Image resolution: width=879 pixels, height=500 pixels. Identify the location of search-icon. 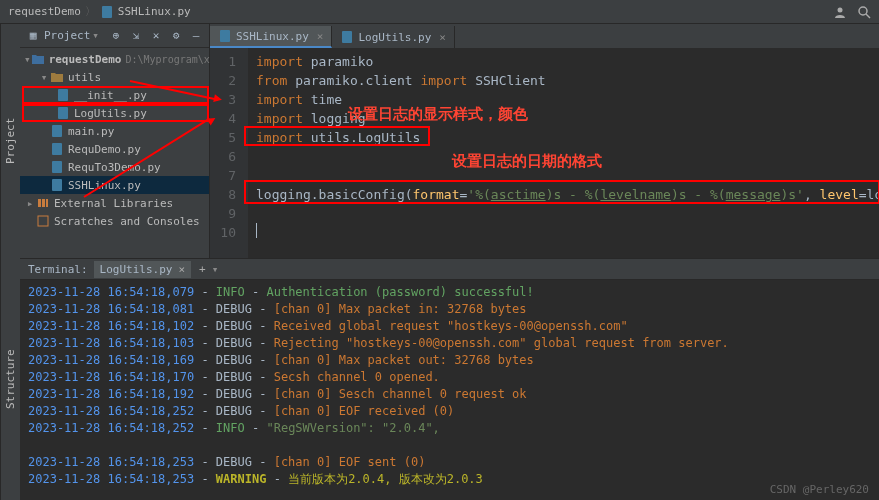
(864, 12).